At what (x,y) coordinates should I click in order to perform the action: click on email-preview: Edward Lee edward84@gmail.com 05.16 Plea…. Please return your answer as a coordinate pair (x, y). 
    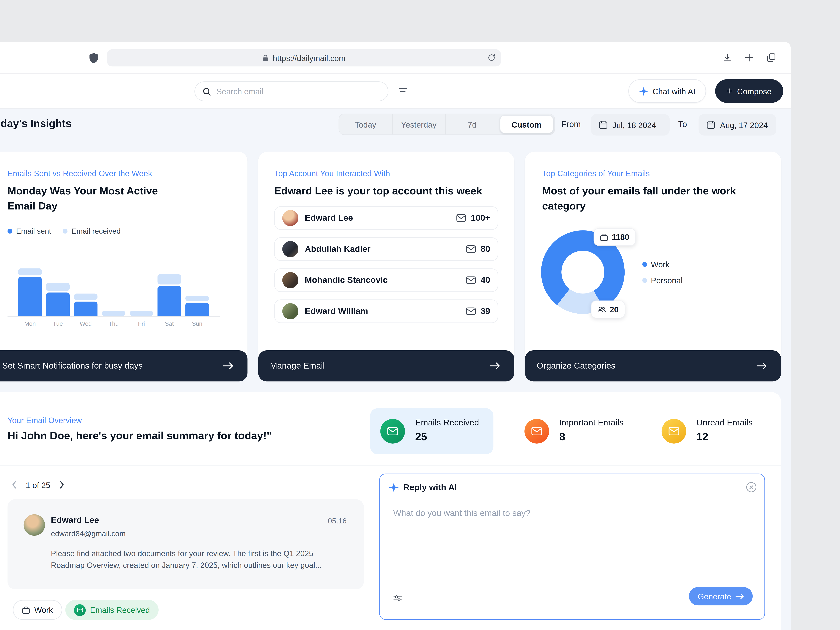
    Looking at the image, I should click on (186, 545).